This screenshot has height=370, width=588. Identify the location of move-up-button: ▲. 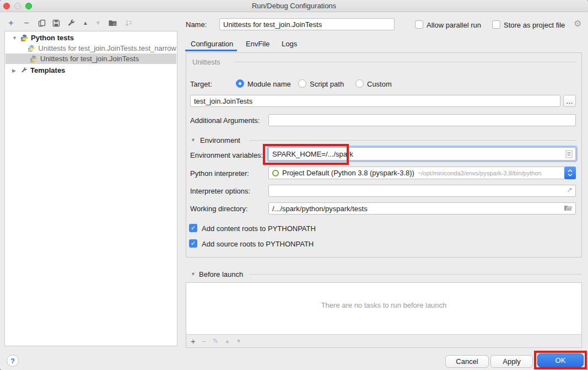
(85, 23).